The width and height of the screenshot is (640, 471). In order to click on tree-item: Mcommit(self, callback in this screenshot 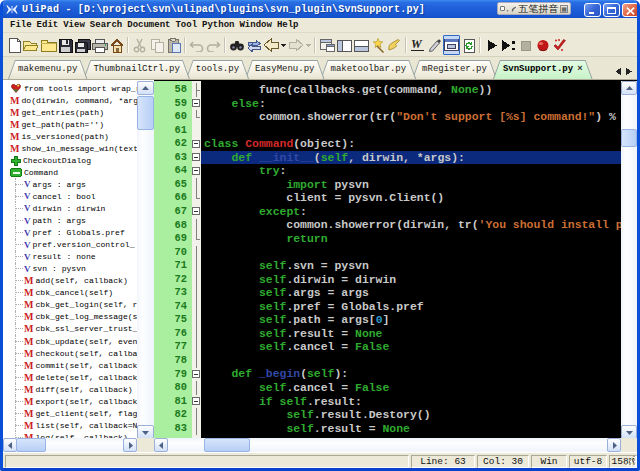, I will do `click(70, 365)`.